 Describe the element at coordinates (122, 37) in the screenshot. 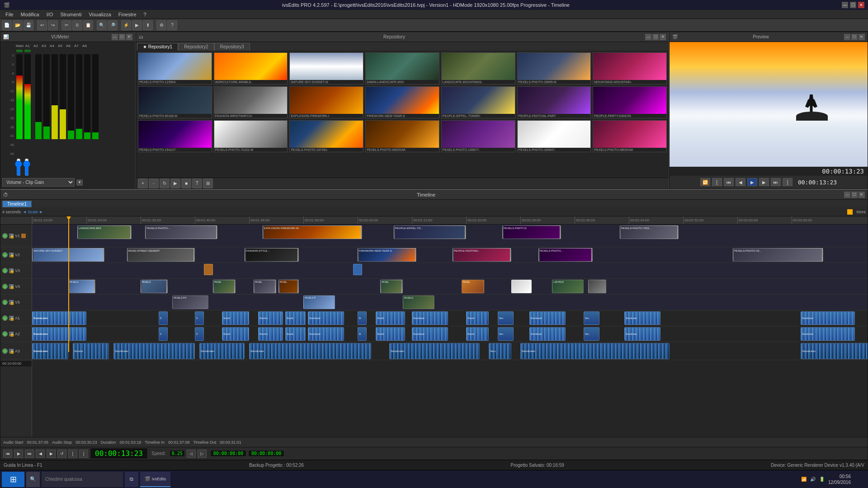

I see `vumeter-maximize: ☐` at that location.